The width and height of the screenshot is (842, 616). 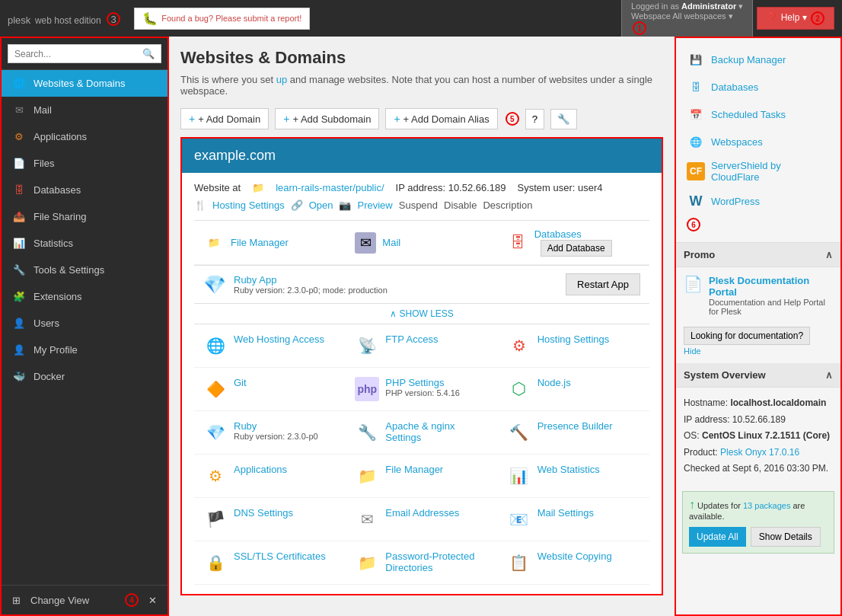 What do you see at coordinates (270, 519) in the screenshot?
I see `dns-settings-item: 🏴 DNS Settings` at bounding box center [270, 519].